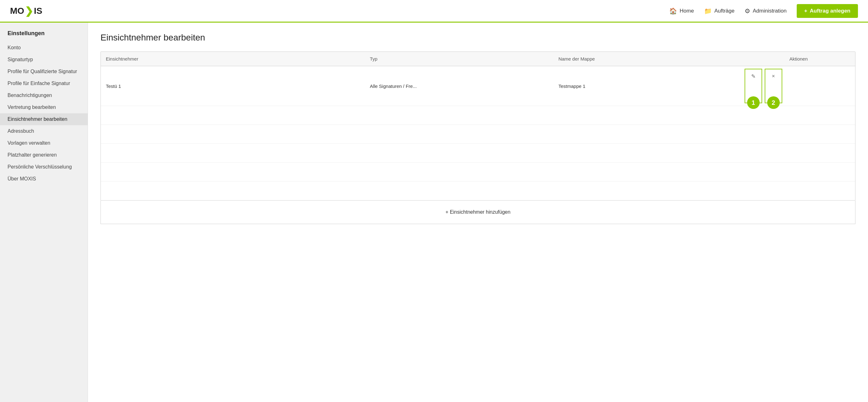  What do you see at coordinates (44, 179) in the screenshot?
I see `sidebar-item-ueber: Über MOXIS` at bounding box center [44, 179].